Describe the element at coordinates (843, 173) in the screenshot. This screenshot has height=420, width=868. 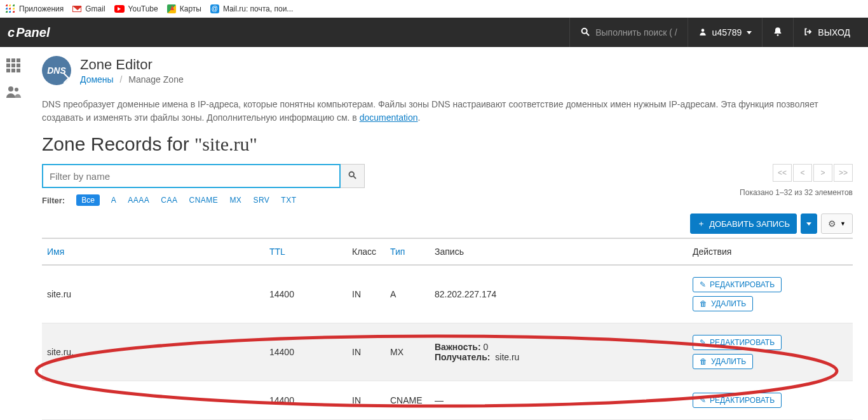
I see `pager-last: >>` at that location.